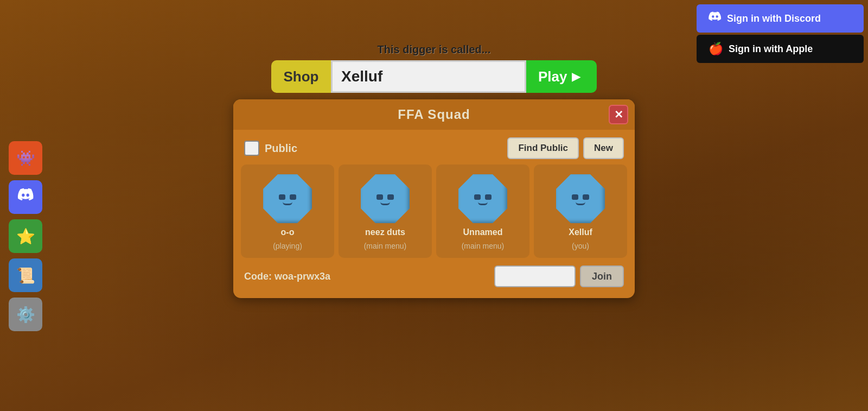 The image size is (868, 411). What do you see at coordinates (25, 236) in the screenshot?
I see `sidebar: 👾 ⭐ 📜 ⚙️` at bounding box center [25, 236].